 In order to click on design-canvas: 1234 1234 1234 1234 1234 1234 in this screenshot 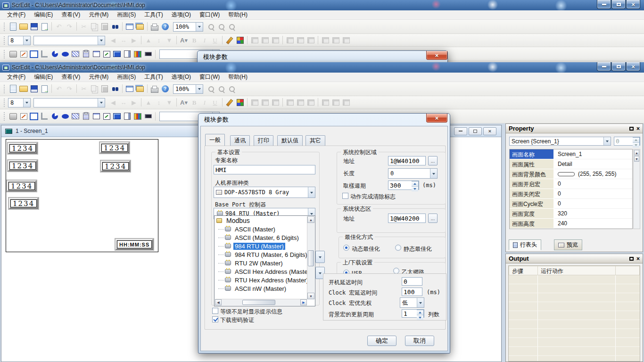, I will do `click(82, 196)`.